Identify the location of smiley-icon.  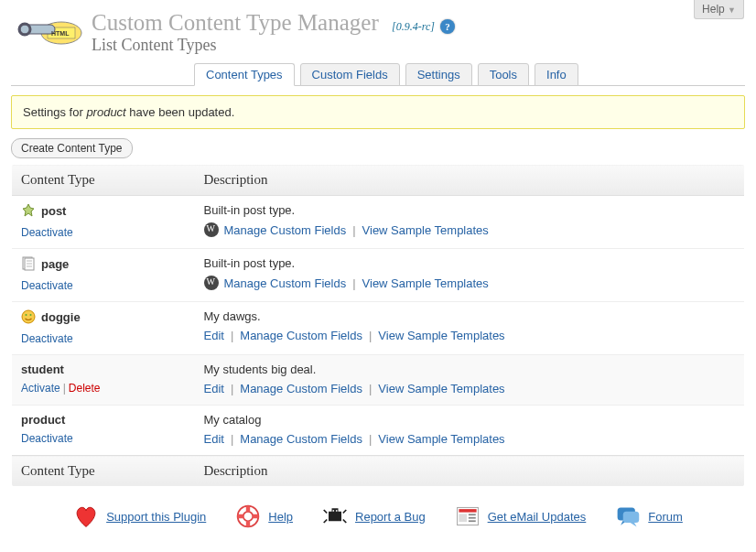
(28, 317).